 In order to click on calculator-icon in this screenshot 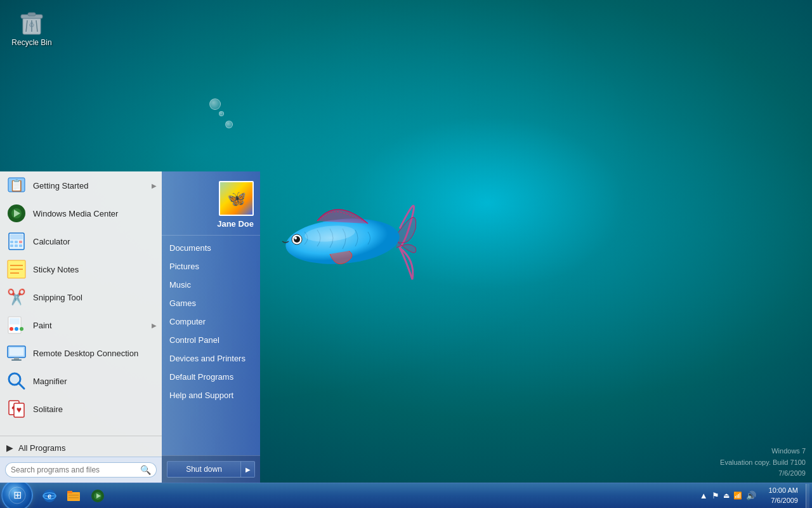, I will do `click(16, 241)`.